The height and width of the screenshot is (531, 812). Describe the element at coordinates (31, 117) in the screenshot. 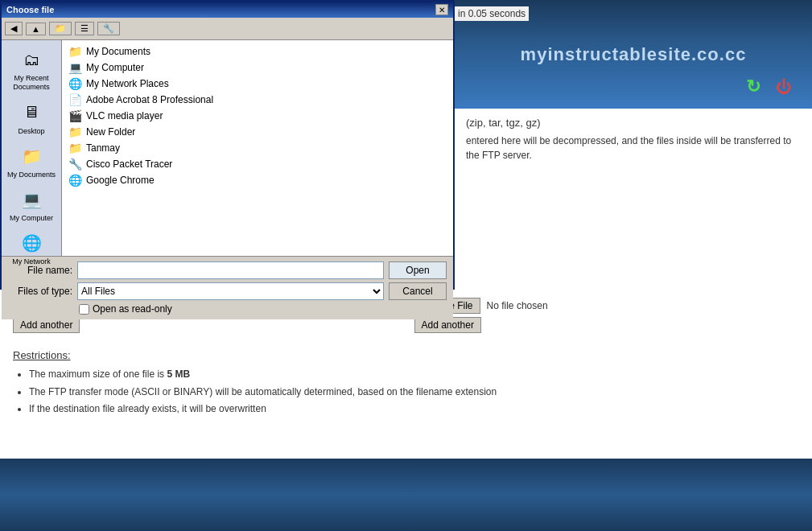

I see `place-desktop: 🖥 Desktop` at that location.